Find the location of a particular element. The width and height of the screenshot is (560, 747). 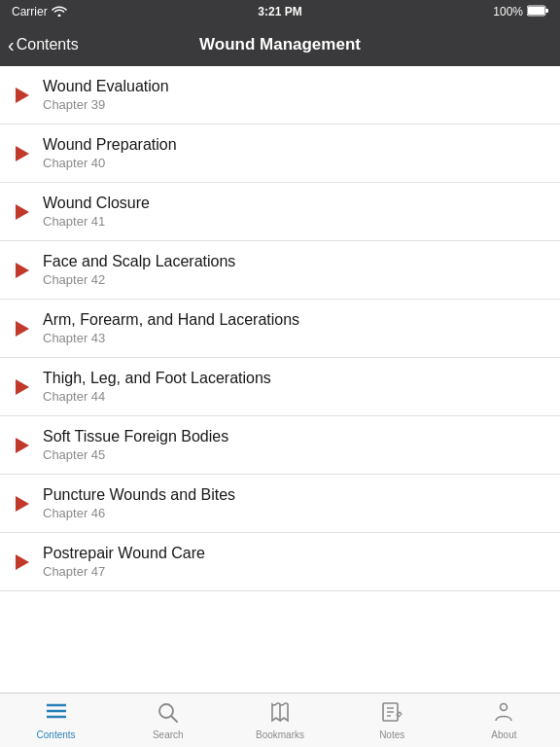

chapter-title: Wound Closure is located at coordinates (294, 203).